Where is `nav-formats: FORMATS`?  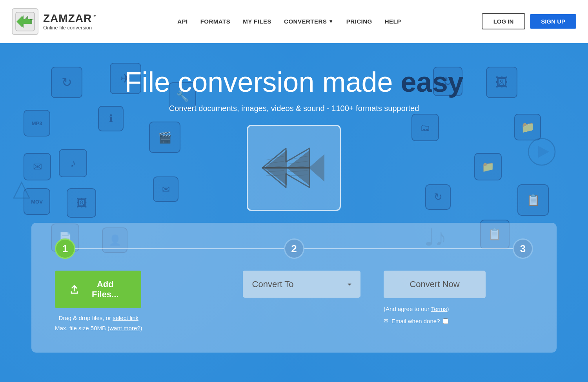 nav-formats: FORMATS is located at coordinates (216, 21).